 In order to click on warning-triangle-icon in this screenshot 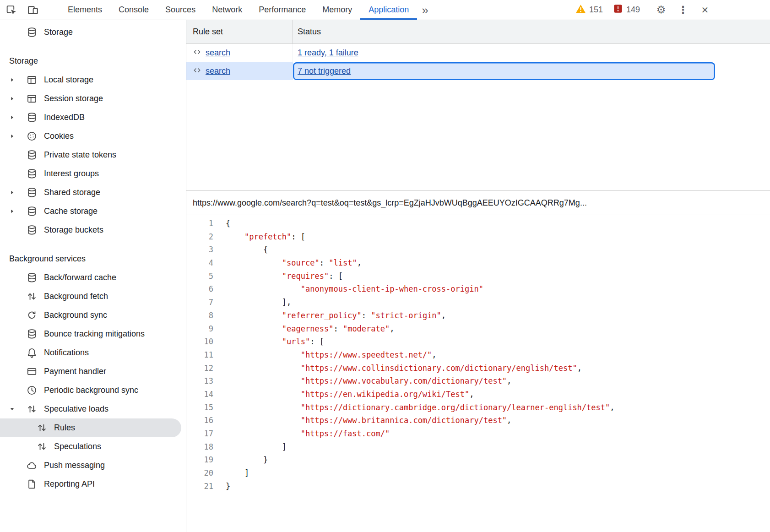, I will do `click(580, 10)`.